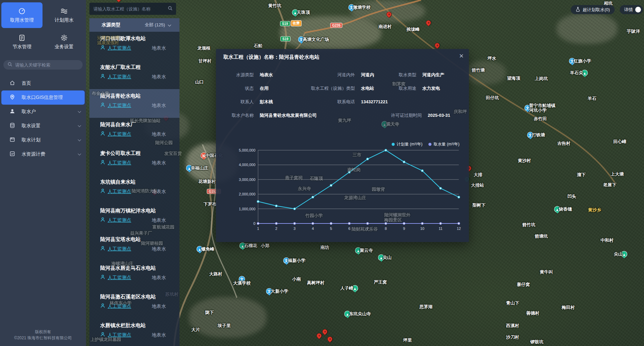 This screenshot has height=346, width=644. I want to click on list-item-station: 陆河县南万镇杞洋水电站人工监测点地表水, so click(134, 218).